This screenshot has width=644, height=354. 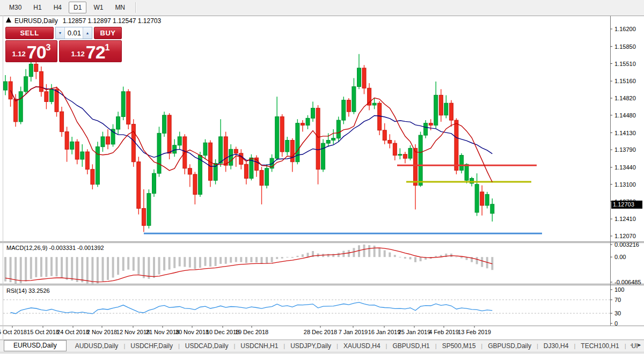 I want to click on tab-gbpusd-daily: GBPUSD,Daily, so click(x=510, y=346).